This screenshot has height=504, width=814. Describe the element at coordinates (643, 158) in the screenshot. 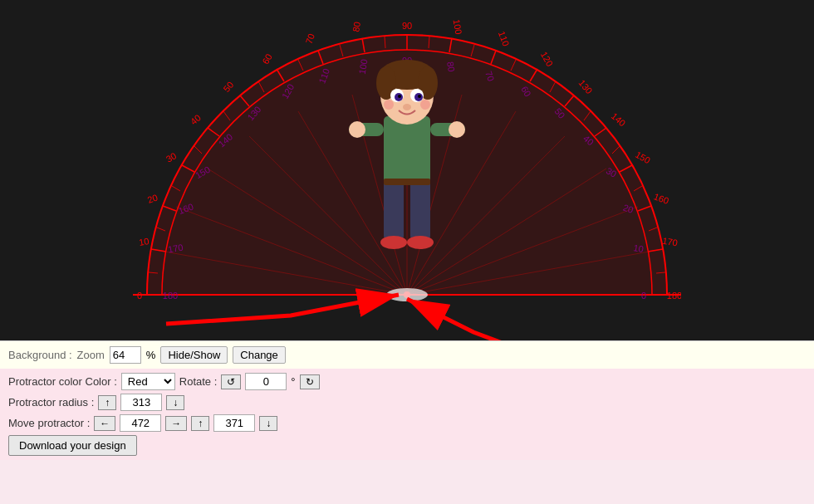

I see `svg-text: 150` at that location.